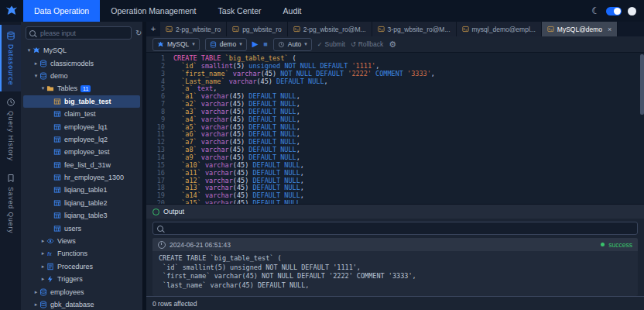 The height and width of the screenshot is (310, 644). Describe the element at coordinates (82, 177) in the screenshot. I see `tree-item-hr-employee-1300: hr_employee_1300` at that location.